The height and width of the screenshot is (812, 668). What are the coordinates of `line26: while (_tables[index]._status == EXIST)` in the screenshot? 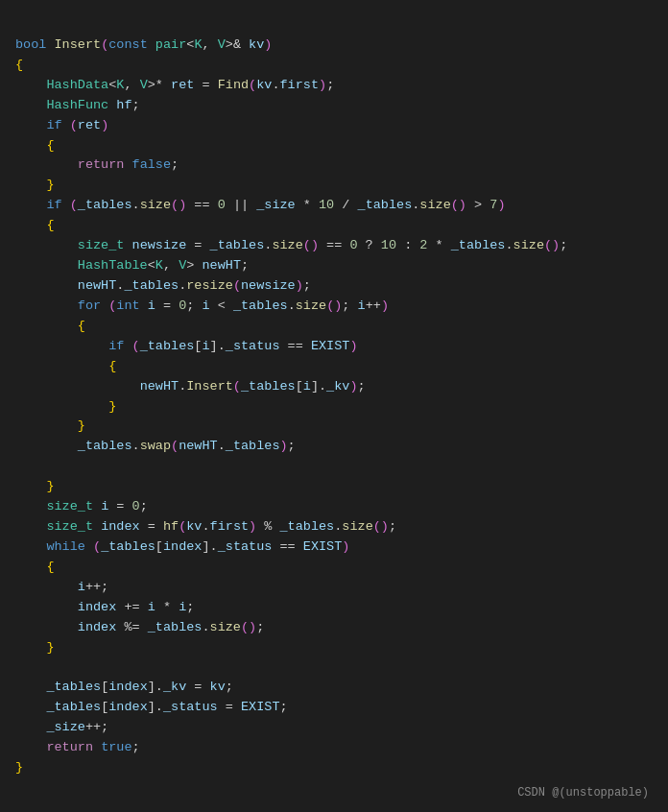 It's located at (182, 547).